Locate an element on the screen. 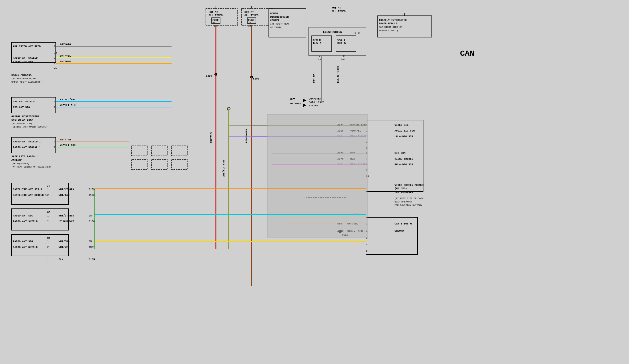 The width and height of the screenshot is (629, 364). svg-text: POWER is located at coordinates (274, 14).